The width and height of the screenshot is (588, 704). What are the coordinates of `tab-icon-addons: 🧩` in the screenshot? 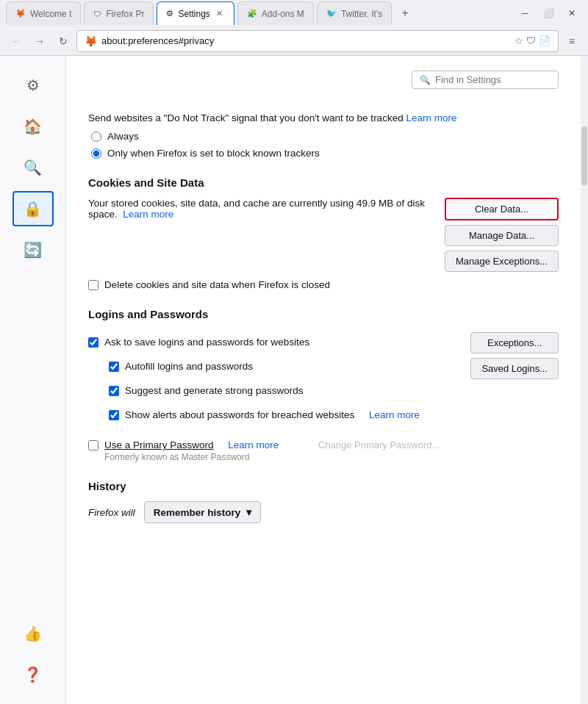 It's located at (252, 13).